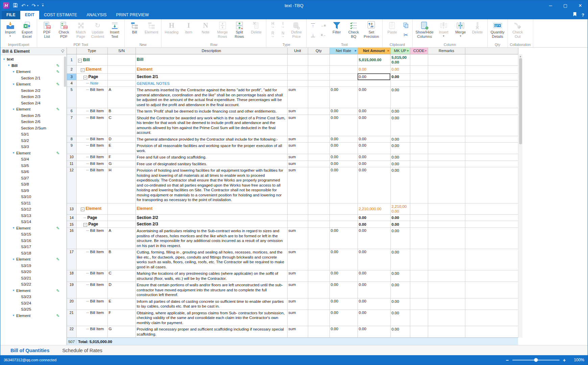 This screenshot has width=588, height=365. I want to click on tree-item-text: ▼text, so click(33, 59).